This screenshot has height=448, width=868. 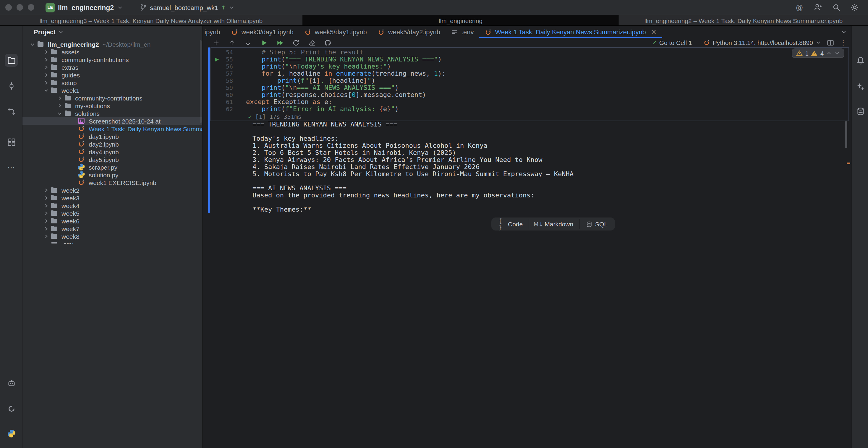 What do you see at coordinates (262, 32) in the screenshot?
I see `editor-tab-week3-day1-ipynb: week3/day1.ipynb` at bounding box center [262, 32].